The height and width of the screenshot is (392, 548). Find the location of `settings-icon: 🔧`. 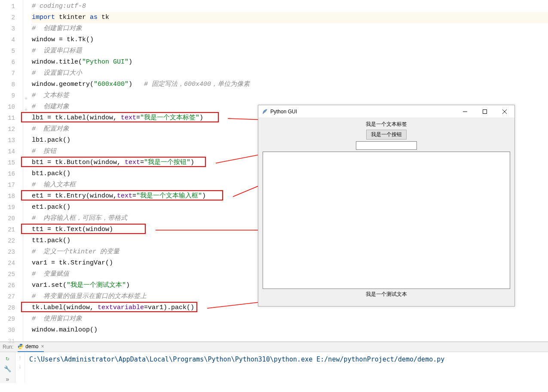

settings-icon: 🔧 is located at coordinates (8, 369).